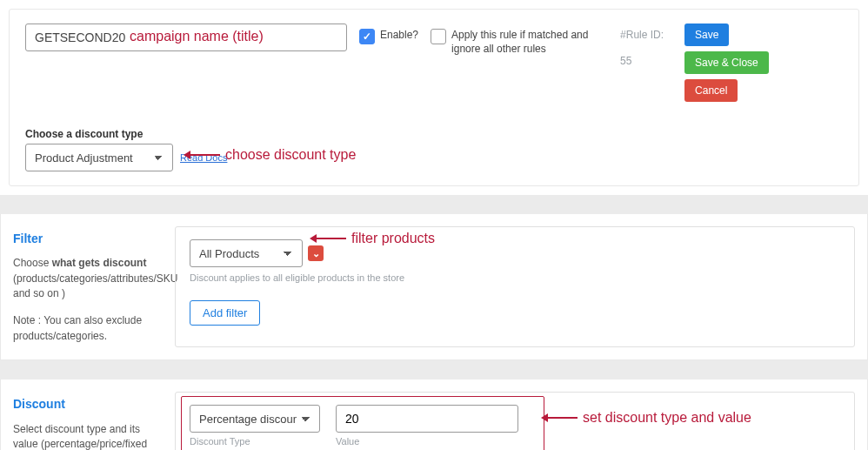 Image resolution: width=868 pixels, height=450 pixels. I want to click on apply-rule-label: Apply this rule if matched and ignore al…, so click(530, 42).